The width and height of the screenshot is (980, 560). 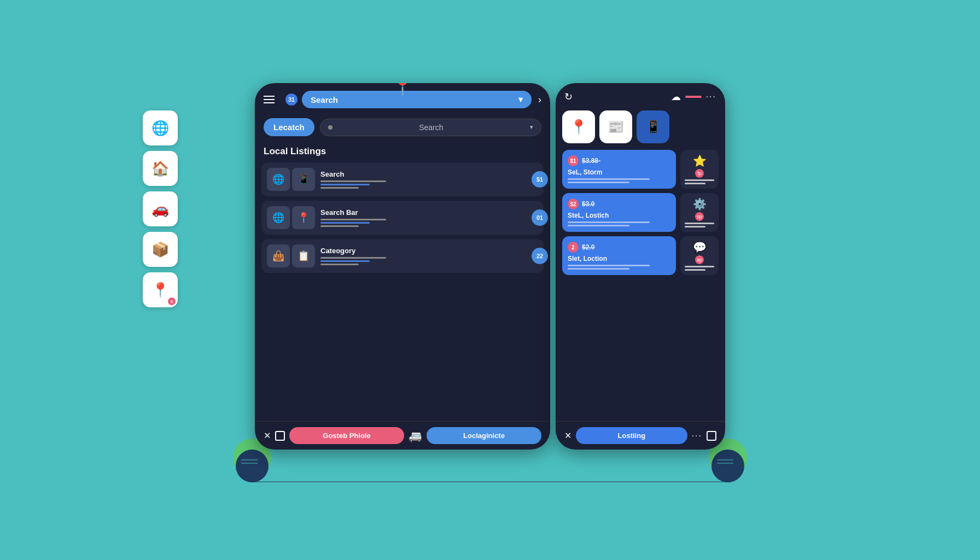 I want to click on side-badge-1: fp, so click(x=699, y=173).